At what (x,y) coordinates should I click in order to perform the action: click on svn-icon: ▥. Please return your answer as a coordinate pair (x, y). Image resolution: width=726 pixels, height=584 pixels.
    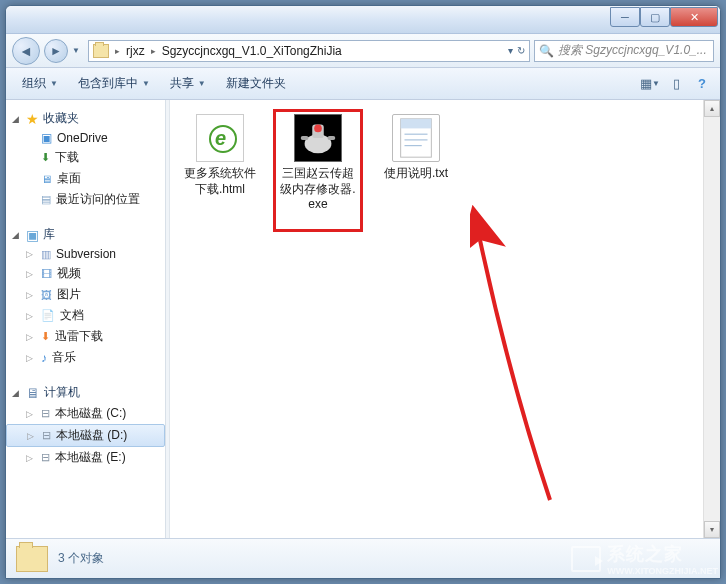
    Looking at the image, I should click on (46, 254).